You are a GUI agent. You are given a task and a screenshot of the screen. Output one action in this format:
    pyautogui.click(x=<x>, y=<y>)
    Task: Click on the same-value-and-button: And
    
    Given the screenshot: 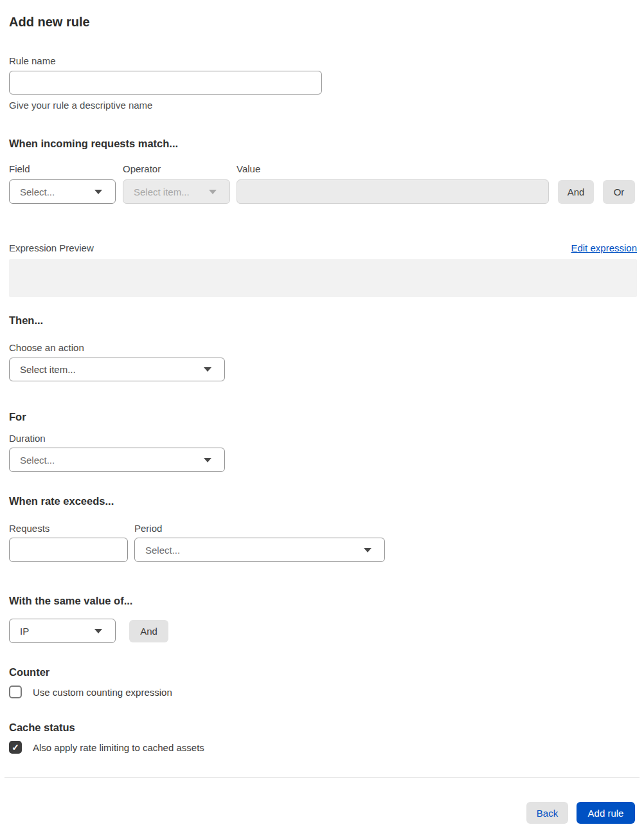 What is the action you would take?
    pyautogui.click(x=149, y=632)
    